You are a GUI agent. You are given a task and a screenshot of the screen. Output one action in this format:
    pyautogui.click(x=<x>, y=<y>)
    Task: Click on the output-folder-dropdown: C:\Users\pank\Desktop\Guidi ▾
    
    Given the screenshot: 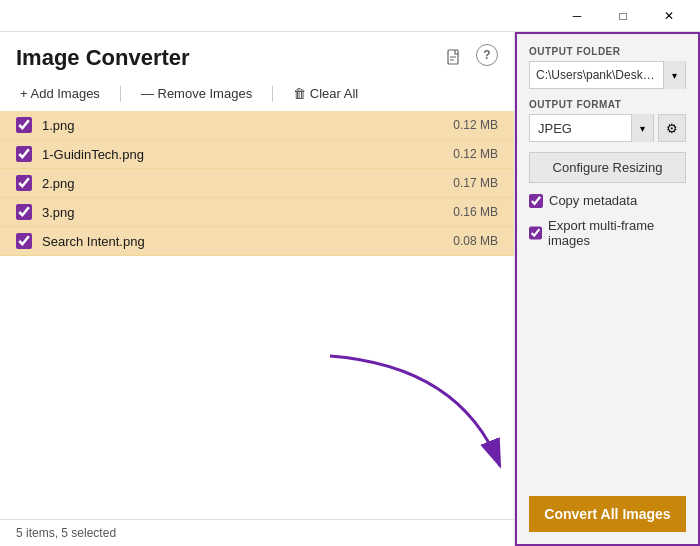 What is the action you would take?
    pyautogui.click(x=608, y=75)
    